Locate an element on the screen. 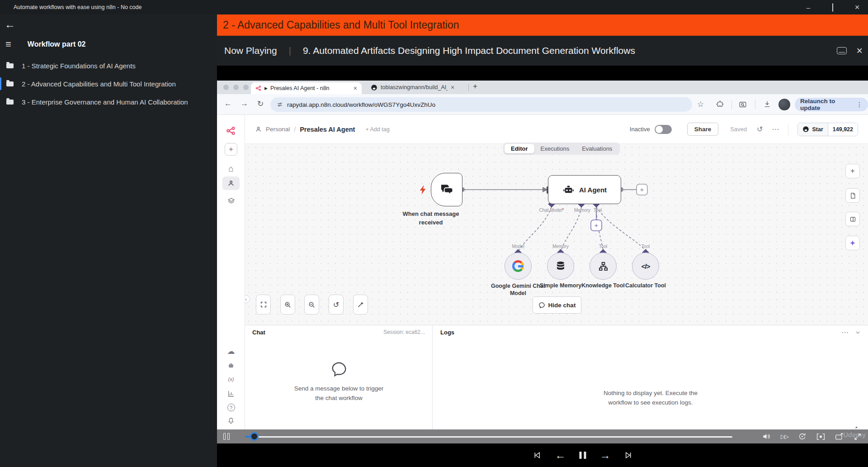  zoom-out-button is located at coordinates (312, 305).